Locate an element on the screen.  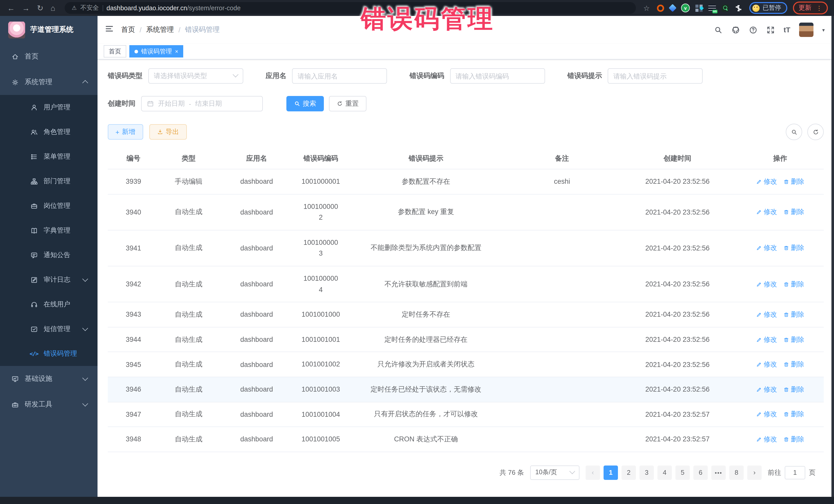
toggle-search-button is located at coordinates (794, 132).